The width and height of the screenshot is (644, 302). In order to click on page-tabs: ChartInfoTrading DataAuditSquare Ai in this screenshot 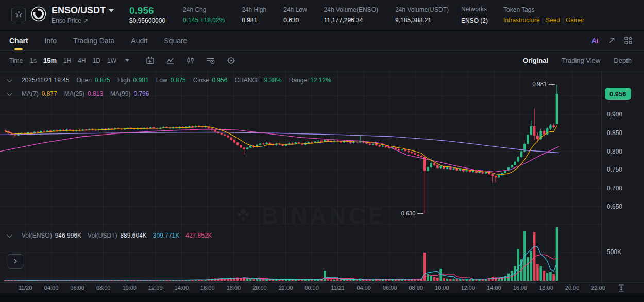, I will do `click(322, 41)`.